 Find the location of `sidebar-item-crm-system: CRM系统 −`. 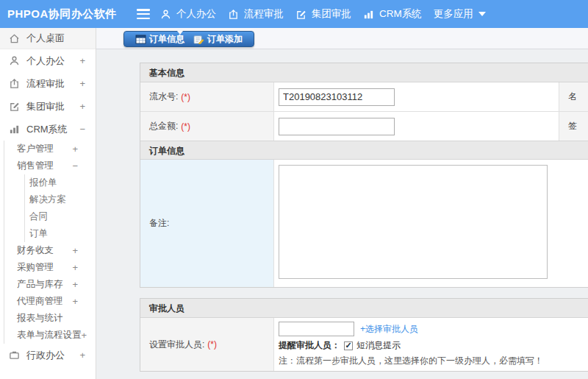

sidebar-item-crm-system: CRM系统 − is located at coordinates (48, 130).